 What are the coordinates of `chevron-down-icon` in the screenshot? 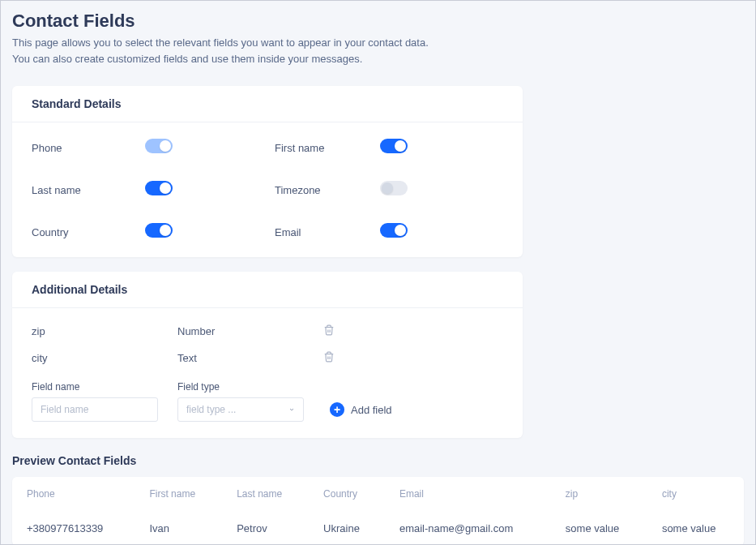 It's located at (292, 410).